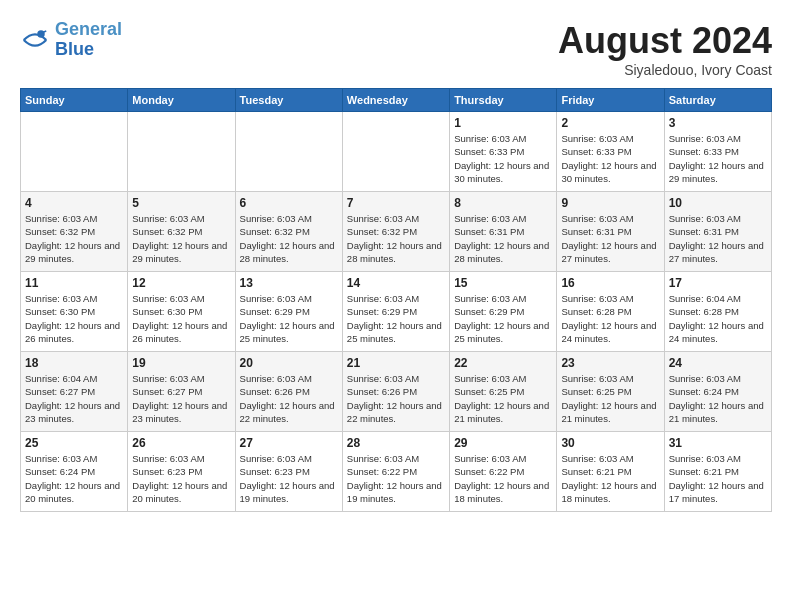 The height and width of the screenshot is (612, 792). I want to click on day-number: 27, so click(289, 443).